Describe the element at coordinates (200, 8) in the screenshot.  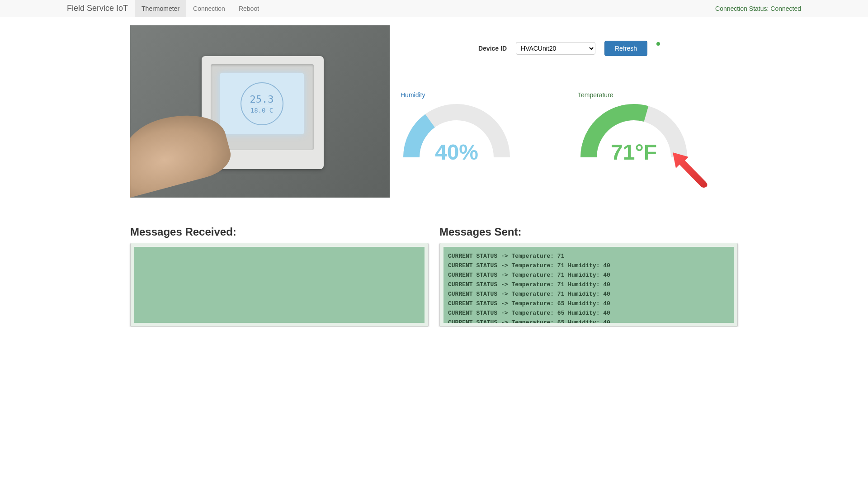
I see `nav-tabs: Thermometer Connection Reboot` at that location.